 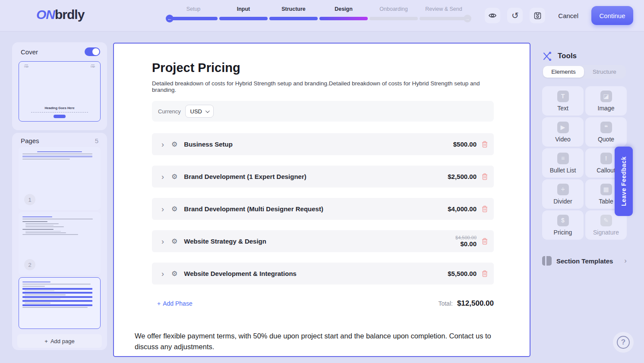 What do you see at coordinates (323, 209) in the screenshot?
I see `pricing-phase-row: › ⚙ Brand Development (Multi Designer Re…` at bounding box center [323, 209].